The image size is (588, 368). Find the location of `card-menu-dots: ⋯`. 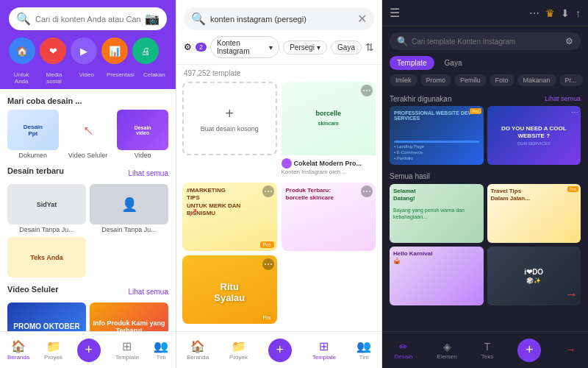

card-menu-dots: ⋯ is located at coordinates (367, 91).